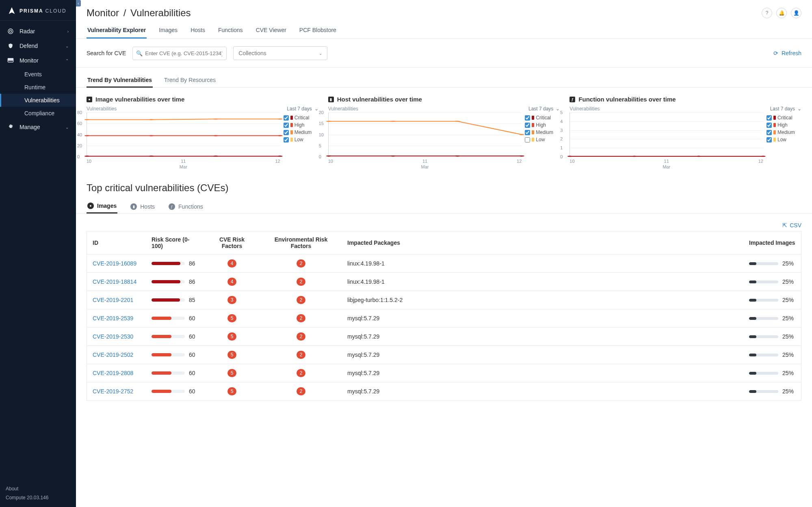  I want to click on trend-tab-trend-by-vulnerabilities: Trend By Vulnerabilities, so click(119, 80).